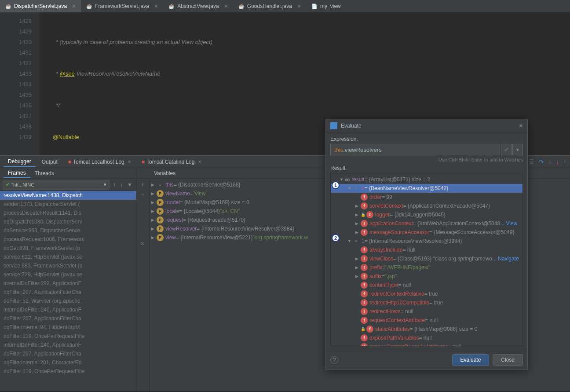 The width and height of the screenshot is (570, 392). I want to click on result-row: ▶fsuffix = ".jsp", so click(427, 276).